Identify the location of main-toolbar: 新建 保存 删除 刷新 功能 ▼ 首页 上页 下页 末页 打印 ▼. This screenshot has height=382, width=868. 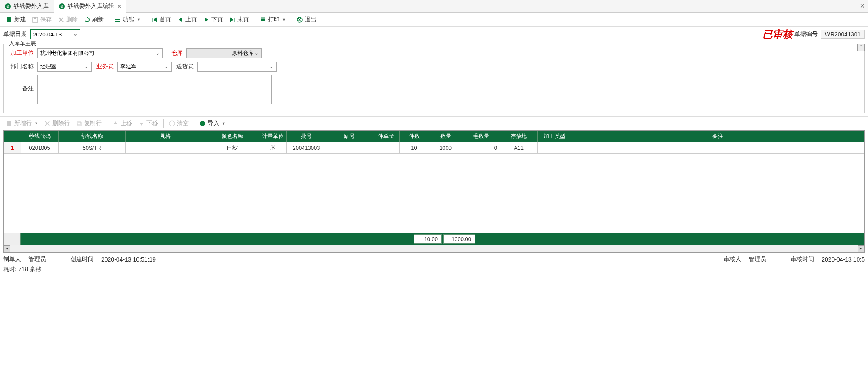
(434, 20).